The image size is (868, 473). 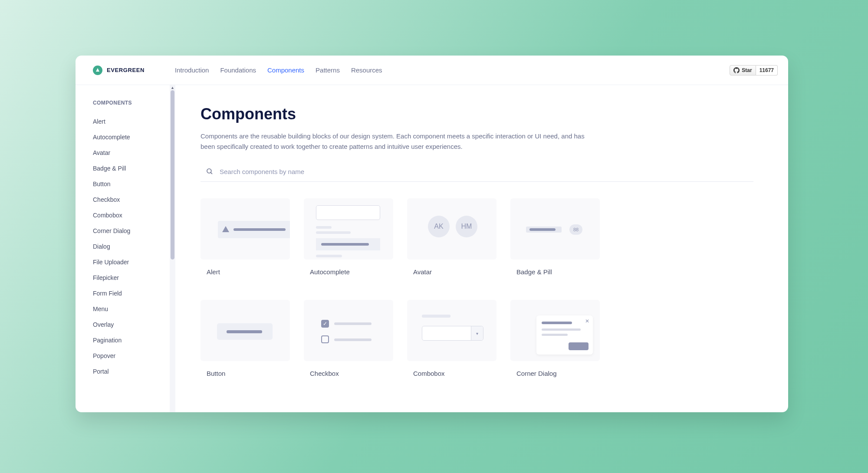 I want to click on chevron-down-icon: ▾, so click(x=477, y=333).